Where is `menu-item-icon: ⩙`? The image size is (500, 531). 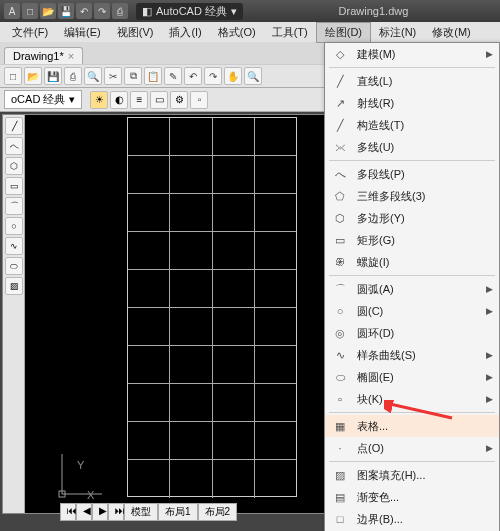 menu-item-icon: ⩙ is located at coordinates (340, 147).